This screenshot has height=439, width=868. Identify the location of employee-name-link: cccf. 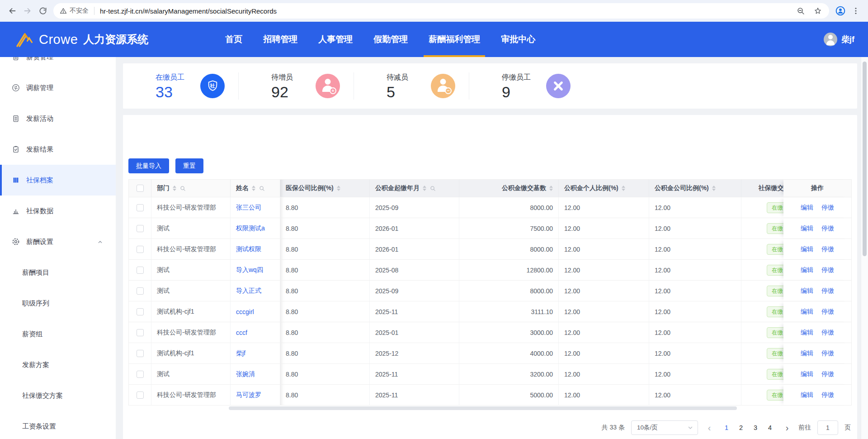
(241, 333).